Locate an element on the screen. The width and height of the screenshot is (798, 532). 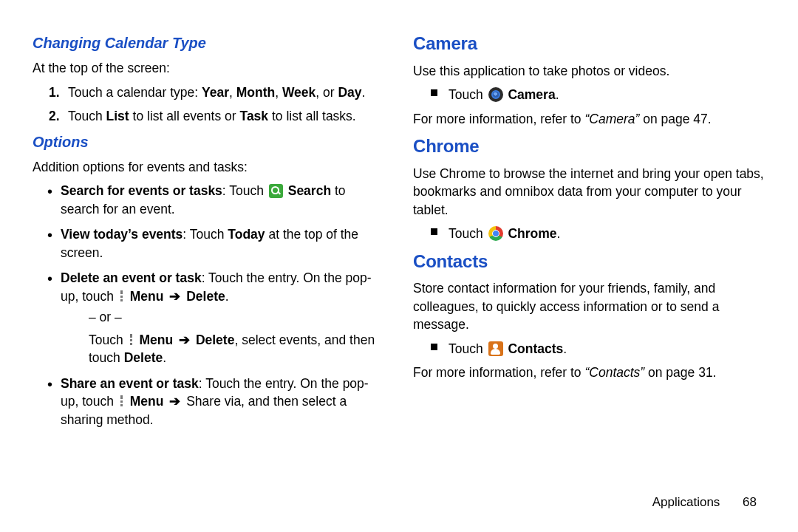
text-contacts-ref: For more information, refer to “Contacts… is located at coordinates (590, 372).